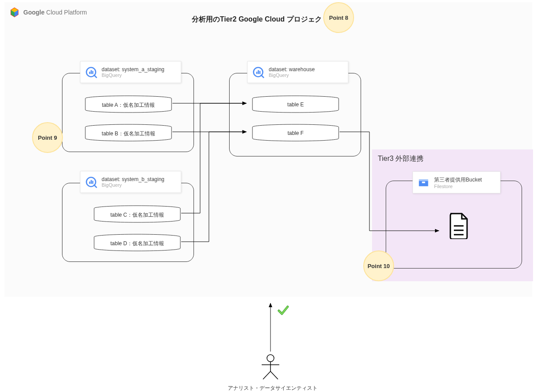 The image size is (537, 392). I want to click on actor-label: アナリスト・データサイエンティスト, so click(273, 388).